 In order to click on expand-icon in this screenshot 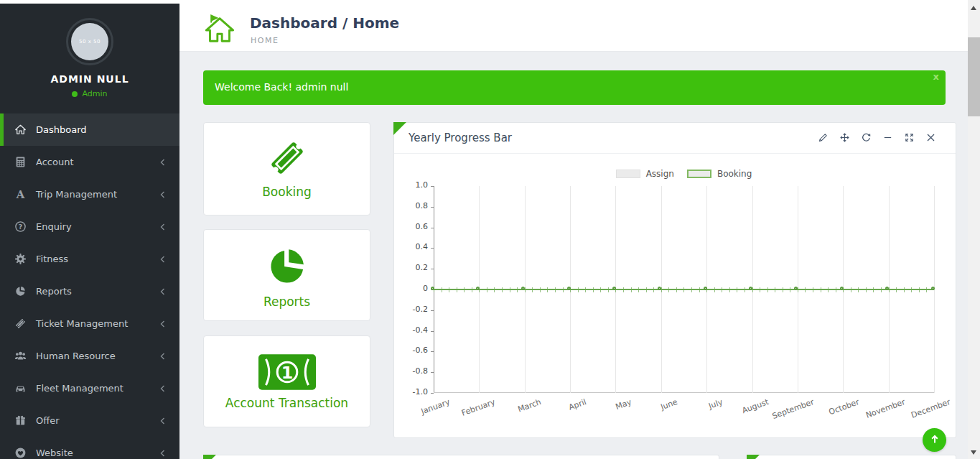, I will do `click(909, 138)`.